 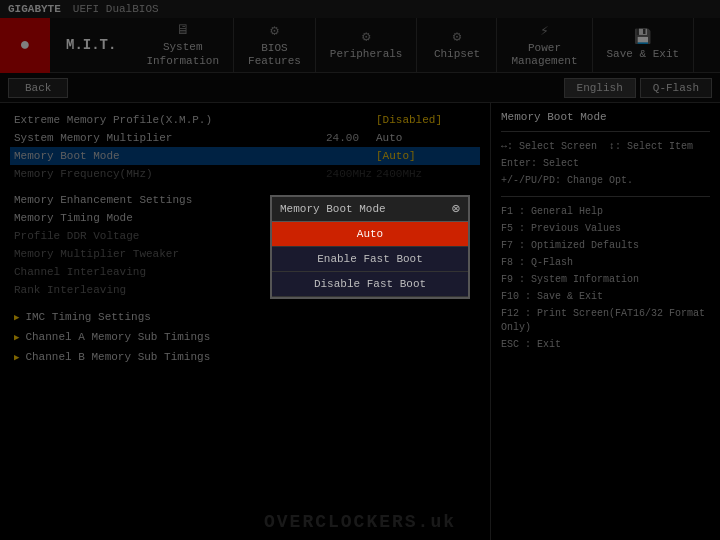 I want to click on popup-option-auto: Auto, so click(x=370, y=234).